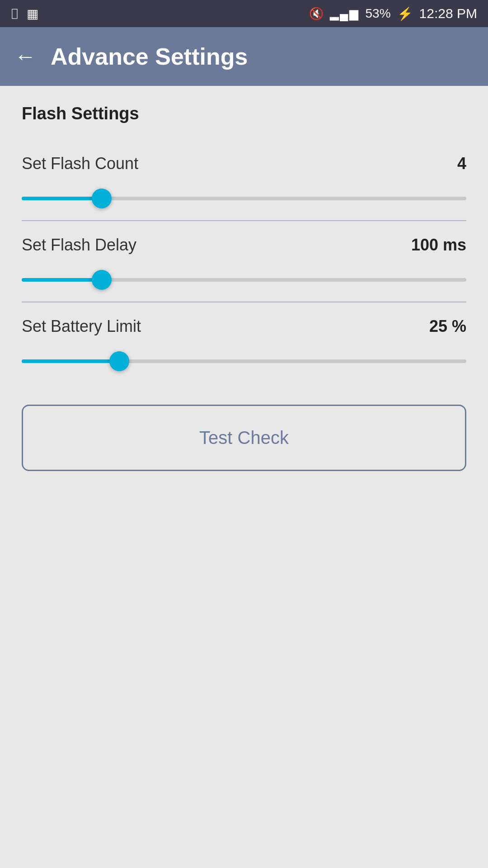  What do you see at coordinates (80, 164) in the screenshot?
I see `flash-count-label: Set Flash Count` at bounding box center [80, 164].